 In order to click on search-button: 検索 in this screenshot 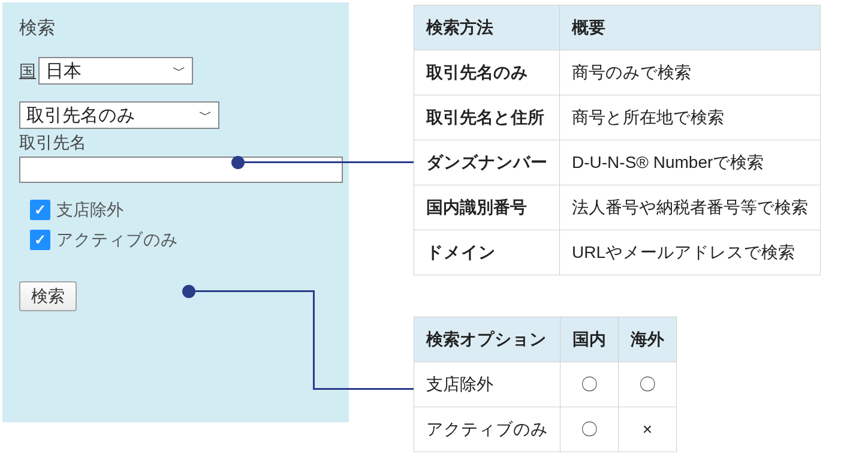, I will do `click(48, 296)`.